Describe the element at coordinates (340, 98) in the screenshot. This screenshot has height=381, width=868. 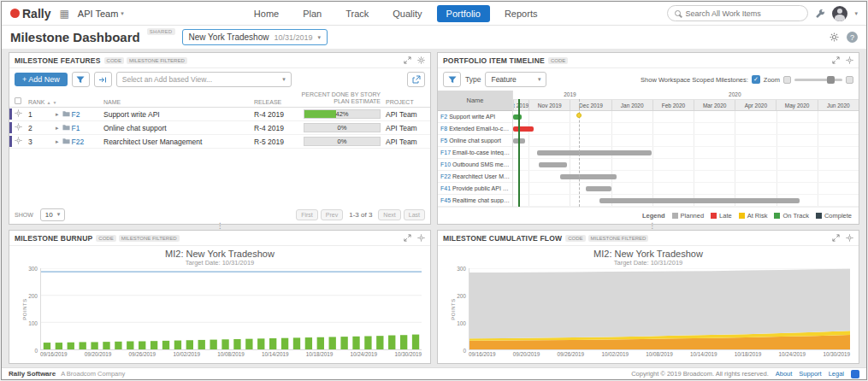
I see `column-percent-done: PERCENT DONE BY STORY PLAN ESTIMATE` at that location.